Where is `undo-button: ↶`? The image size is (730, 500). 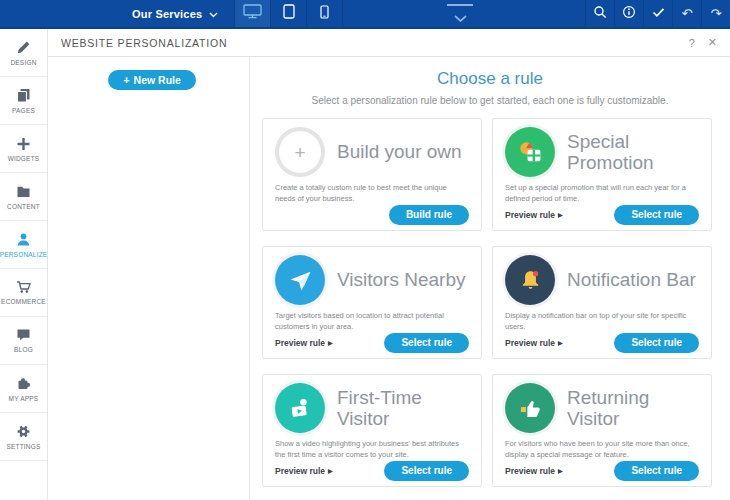
undo-button: ↶ is located at coordinates (686, 14).